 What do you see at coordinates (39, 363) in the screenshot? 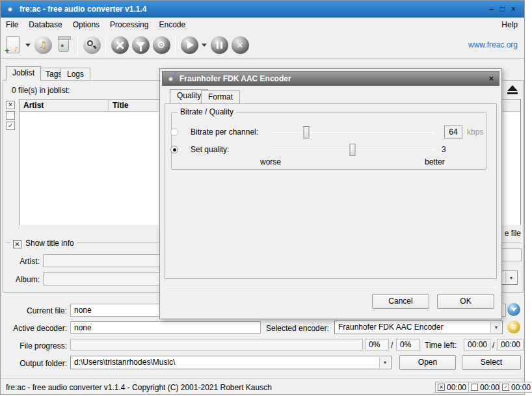
I see `output-folder-label: Output folder:` at bounding box center [39, 363].